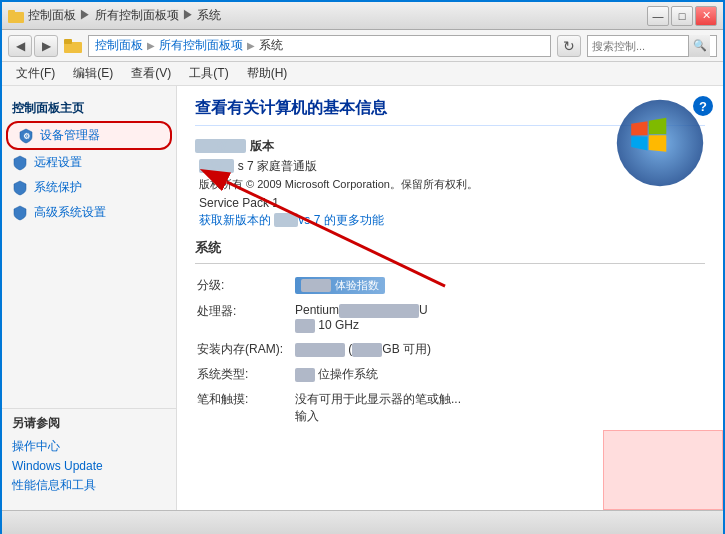 The width and height of the screenshot is (725, 534). I want to click on get-more-link: 获取新版本的 vs 7 的更多功能, so click(450, 220).